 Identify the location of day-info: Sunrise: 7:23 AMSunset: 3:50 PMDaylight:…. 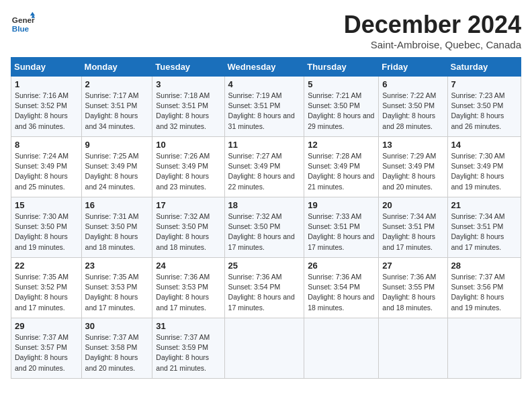
(484, 111).